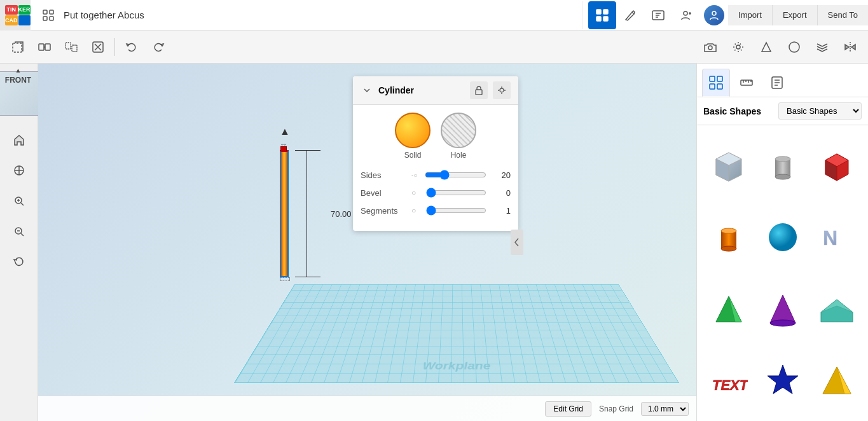  Describe the element at coordinates (741, 111) in the screenshot. I see `shapes-title: Basic Shapes` at that location.